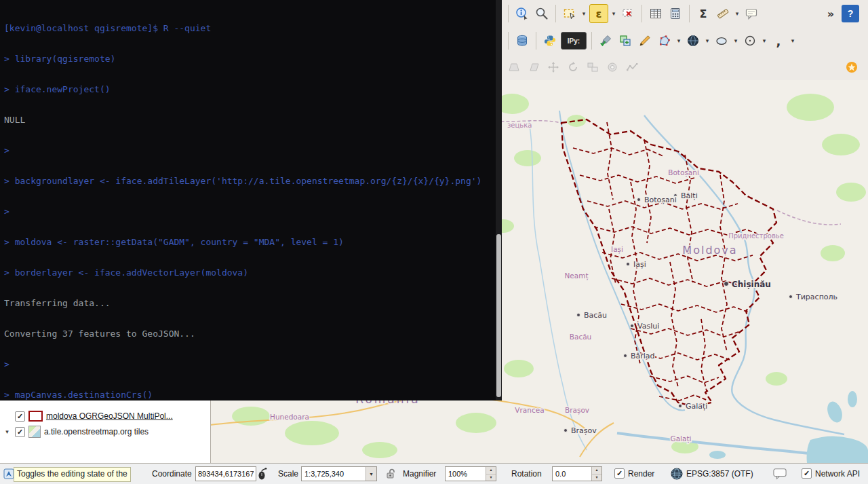 The width and height of the screenshot is (868, 484). What do you see at coordinates (628, 14) in the screenshot?
I see `deselect-icon` at bounding box center [628, 14].